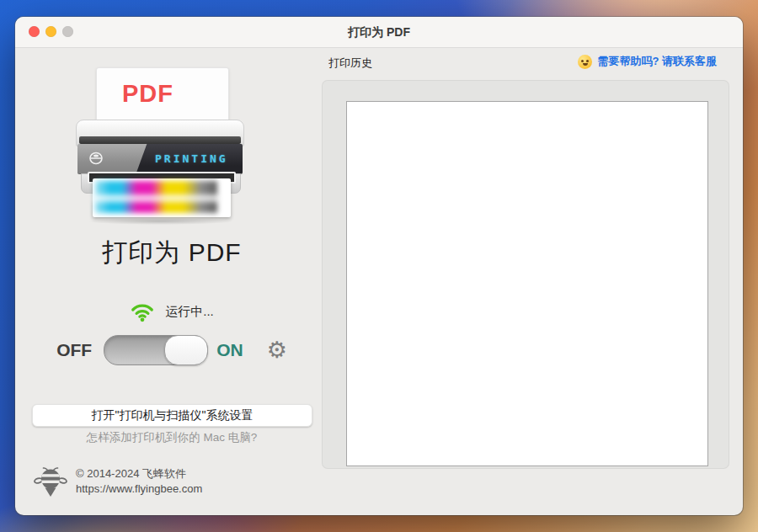 The image size is (758, 532). I want to click on contact-support-link: 需要帮助吗? 请联系客服, so click(647, 61).